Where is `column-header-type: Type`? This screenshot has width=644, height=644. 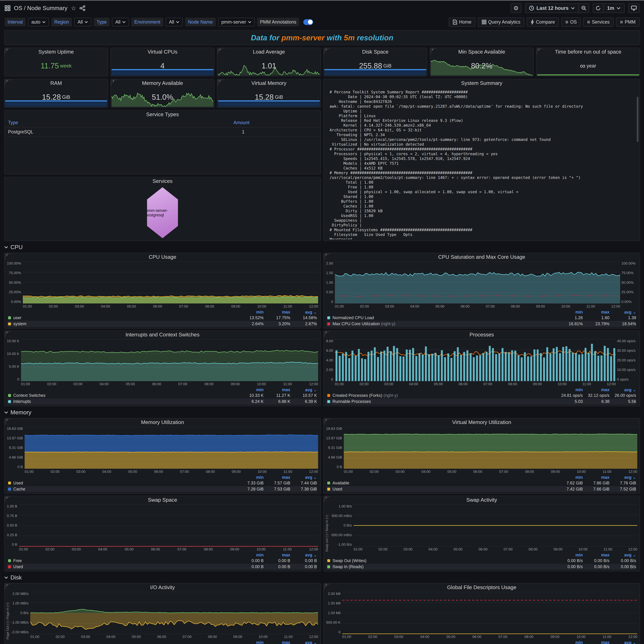
column-header-type: Type is located at coordinates (84, 123).